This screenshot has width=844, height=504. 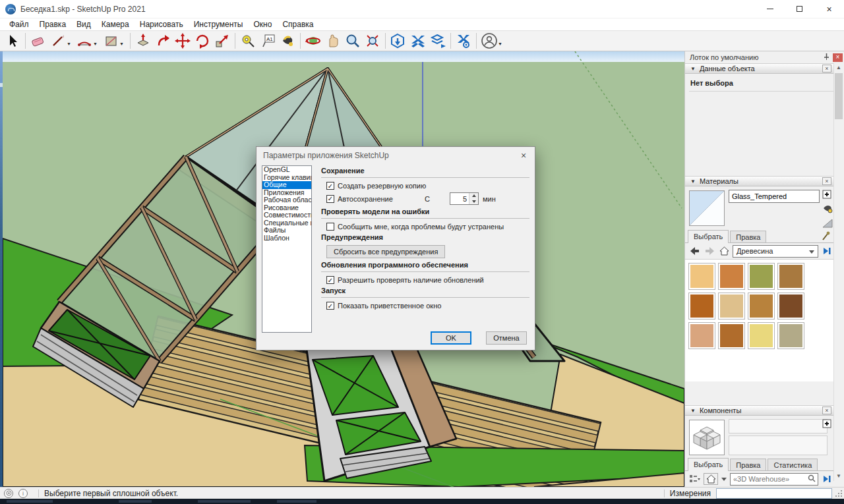 I want to click on arc-tool-button, so click(x=84, y=41).